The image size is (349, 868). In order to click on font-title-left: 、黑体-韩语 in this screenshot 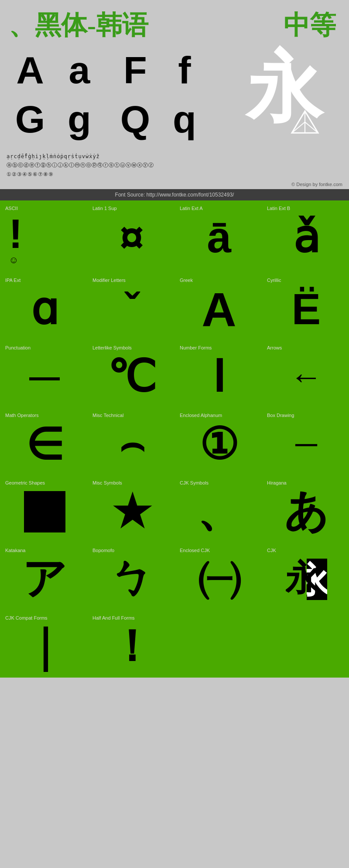, I will do `click(79, 25)`.